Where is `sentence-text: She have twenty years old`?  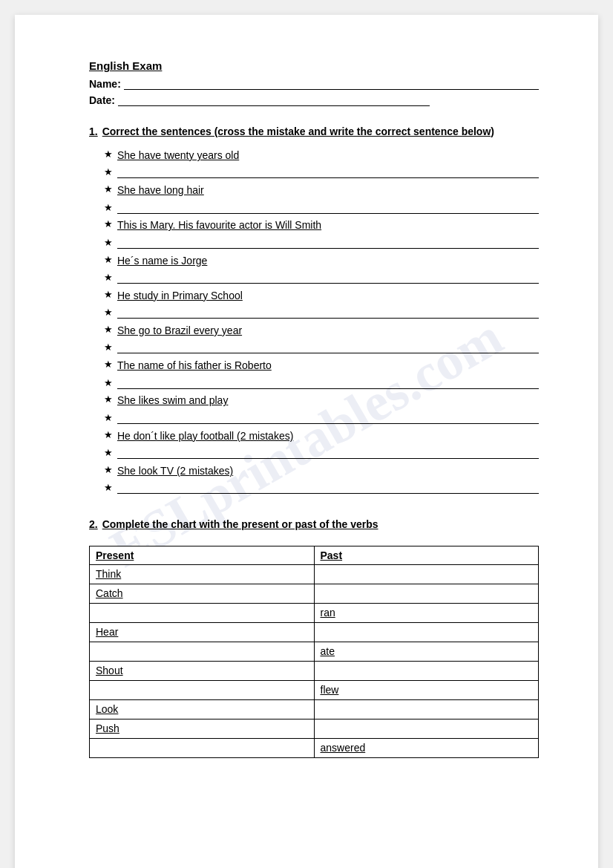 sentence-text: She have twenty years old is located at coordinates (328, 155).